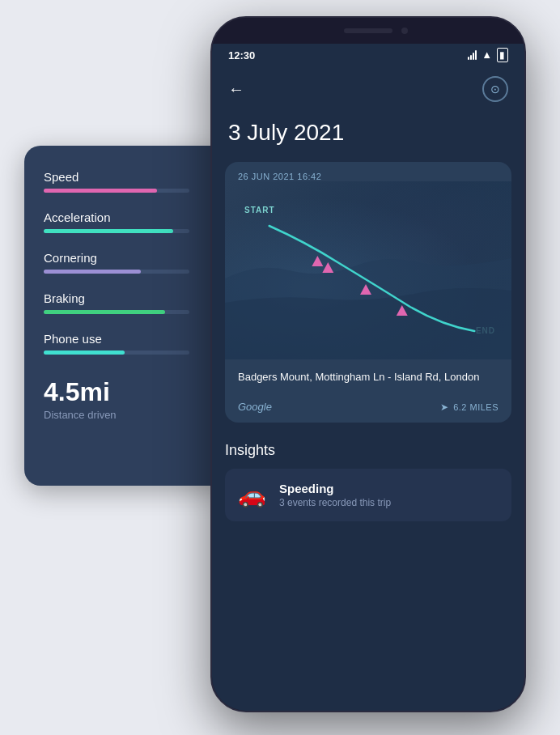 The height and width of the screenshot is (735, 560). Describe the element at coordinates (495, 89) in the screenshot. I see `settings-icon: ⊙` at that location.